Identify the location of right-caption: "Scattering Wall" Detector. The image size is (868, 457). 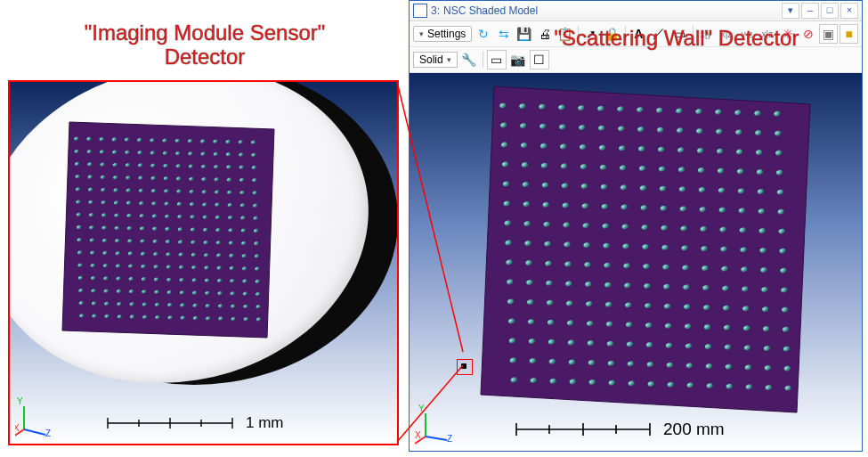
(677, 38).